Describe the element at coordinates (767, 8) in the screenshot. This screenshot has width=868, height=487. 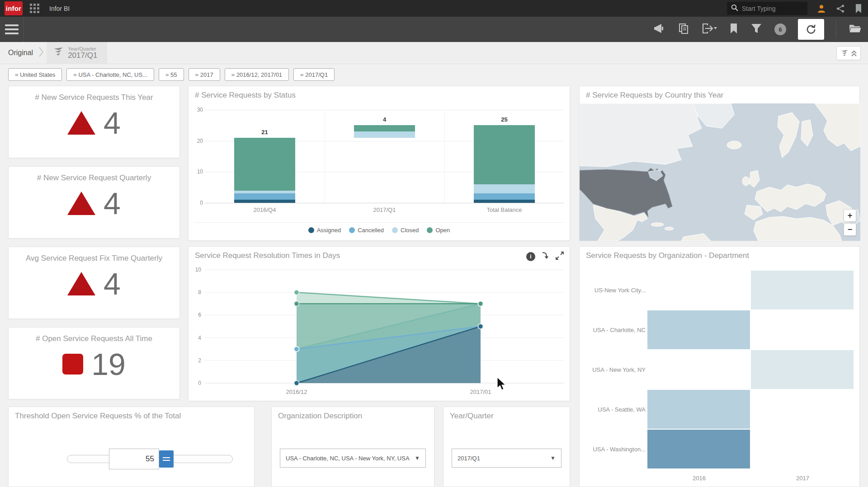
I see `search-input: Start Typing` at that location.